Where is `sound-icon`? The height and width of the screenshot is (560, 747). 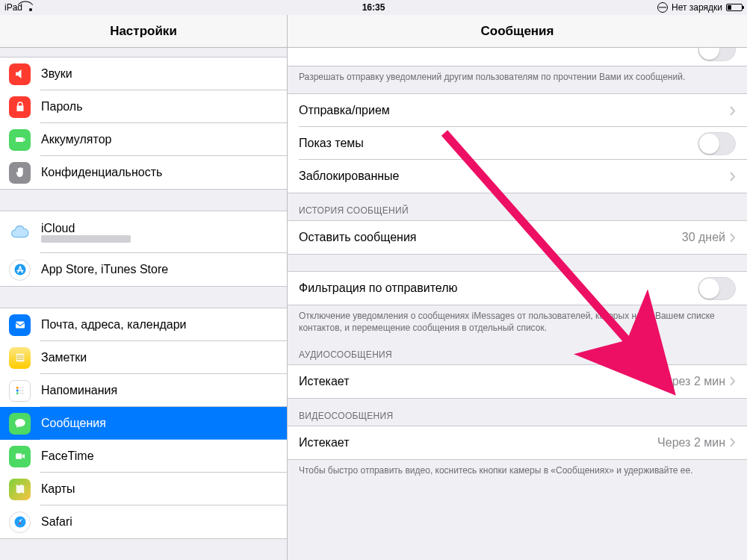
sound-icon is located at coordinates (19, 75).